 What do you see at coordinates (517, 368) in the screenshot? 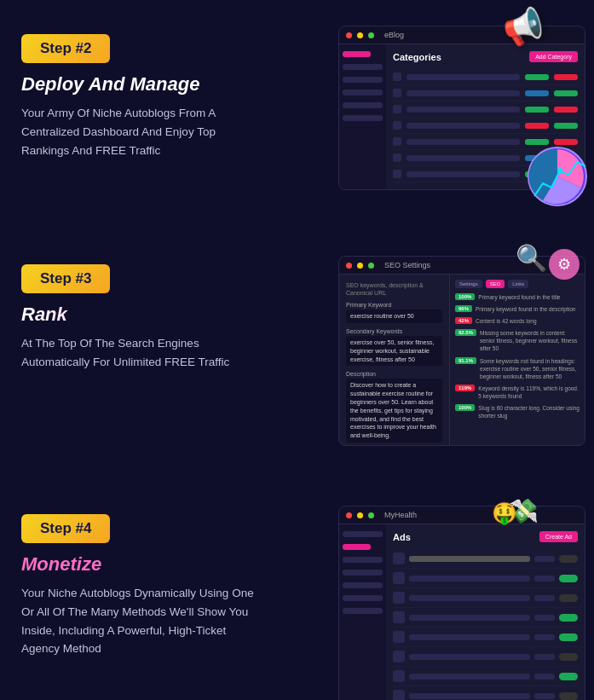
I see `seo-check-row: 91.1% Some keywords not found in heading…` at bounding box center [517, 368].